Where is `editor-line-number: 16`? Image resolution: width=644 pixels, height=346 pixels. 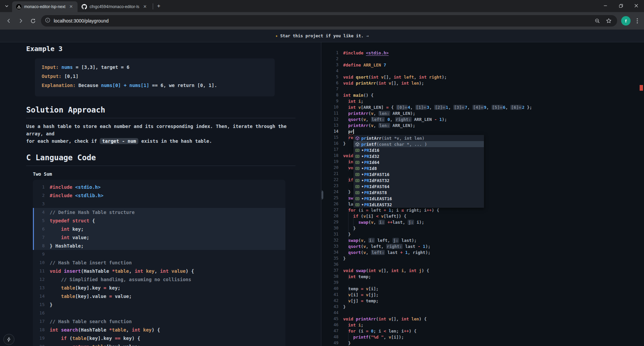 editor-line-number: 16 is located at coordinates (330, 143).